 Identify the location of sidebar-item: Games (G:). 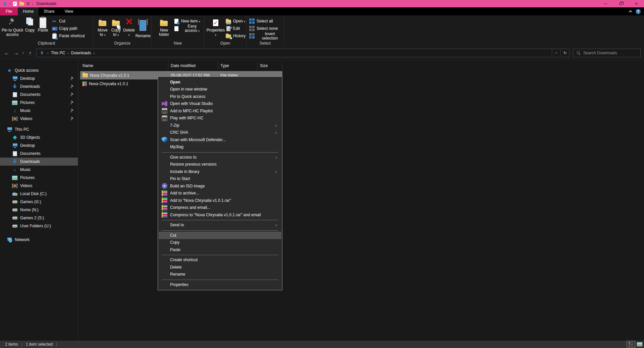
(39, 202).